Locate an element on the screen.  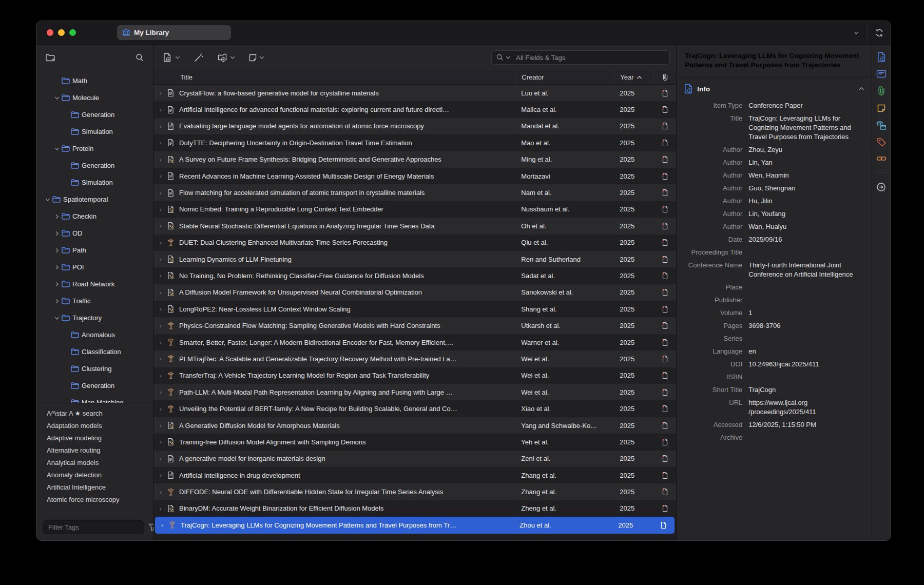
table-row: ›No Training, No Problem: Rethinking Cla… is located at coordinates (415, 276).